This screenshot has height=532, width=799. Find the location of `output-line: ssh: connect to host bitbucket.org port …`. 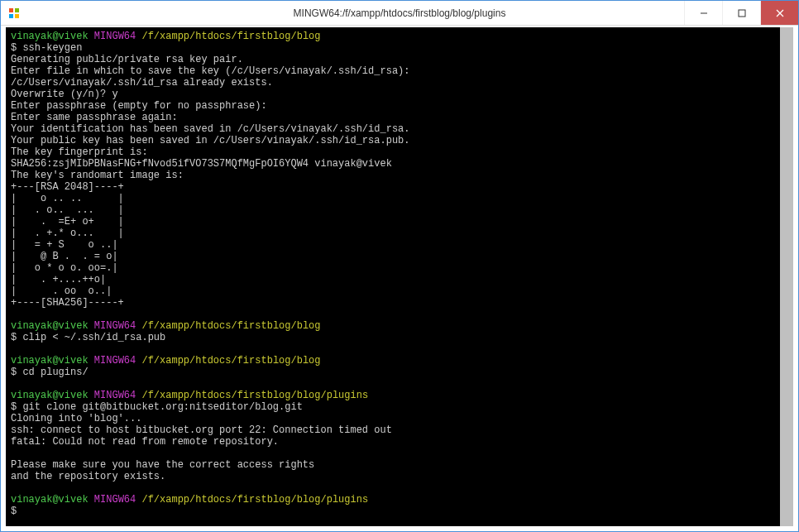

output-line: ssh: connect to host bitbucket.org port … is located at coordinates (400, 430).